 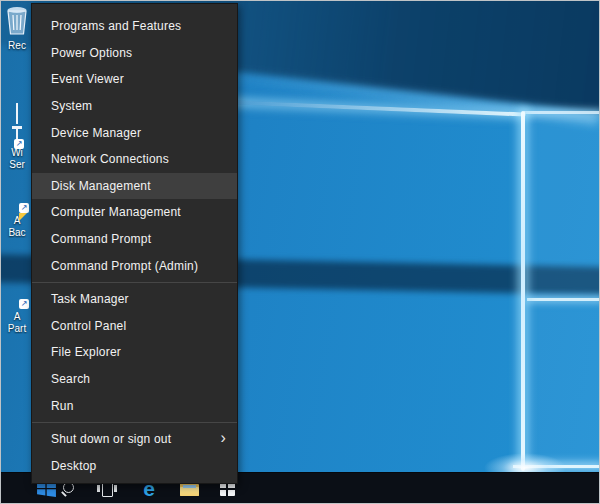 What do you see at coordinates (62, 406) in the screenshot?
I see `menu-item-label: Run` at bounding box center [62, 406].